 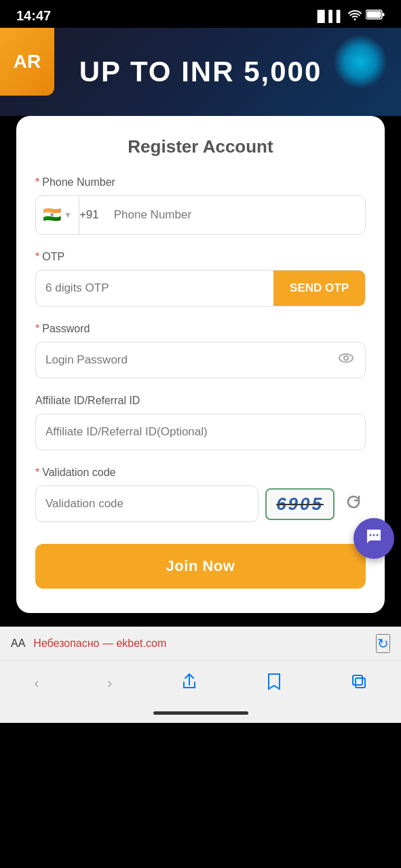 What do you see at coordinates (201, 182) in the screenshot?
I see `phone-label: *Phone Number` at bounding box center [201, 182].